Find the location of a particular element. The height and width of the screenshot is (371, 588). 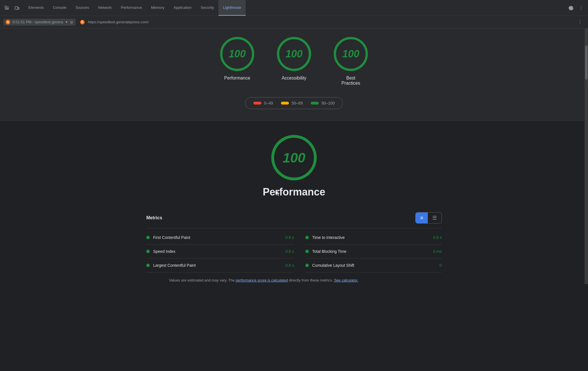

metric-value-cls: 0 is located at coordinates (441, 265).